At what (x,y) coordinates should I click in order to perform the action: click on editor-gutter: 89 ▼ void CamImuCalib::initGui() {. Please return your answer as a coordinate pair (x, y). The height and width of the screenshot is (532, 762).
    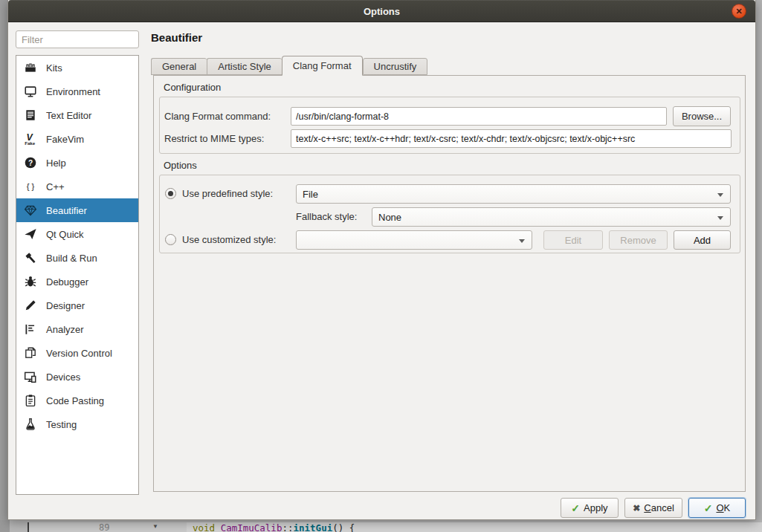
    Looking at the image, I should click on (395, 528).